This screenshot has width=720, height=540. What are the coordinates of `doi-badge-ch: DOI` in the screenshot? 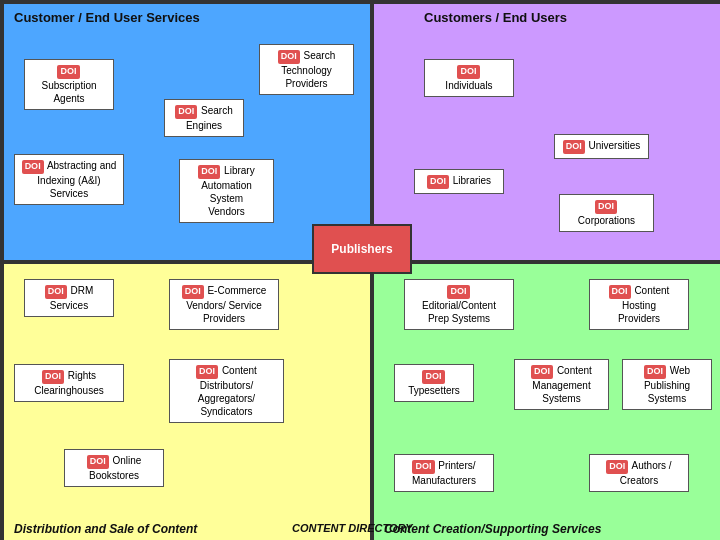 It's located at (620, 292).